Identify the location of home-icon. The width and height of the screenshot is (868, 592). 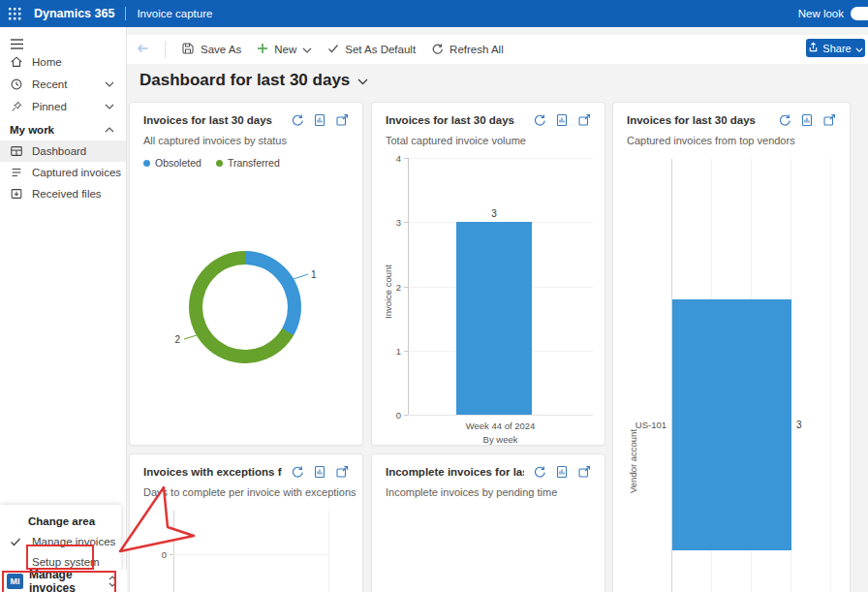
(16, 62).